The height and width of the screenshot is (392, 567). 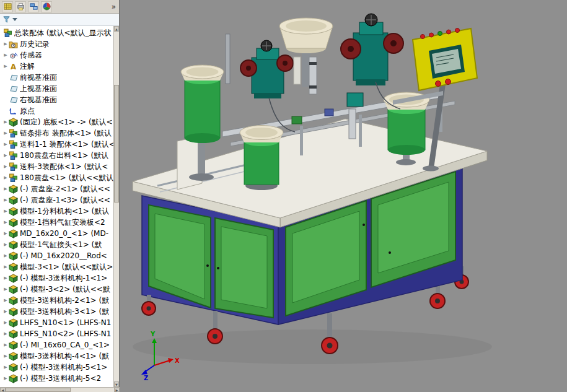 What do you see at coordinates (7, 7) in the screenshot?
I see `grid-document-icon` at bounding box center [7, 7].